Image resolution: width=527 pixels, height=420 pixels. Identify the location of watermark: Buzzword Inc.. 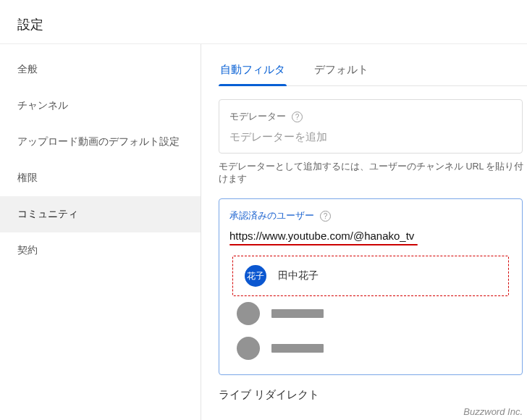
(493, 411).